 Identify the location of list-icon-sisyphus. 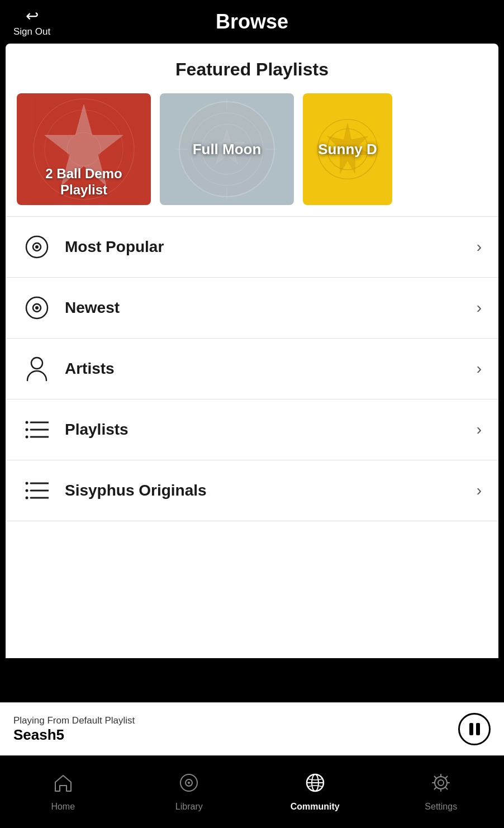
(37, 491).